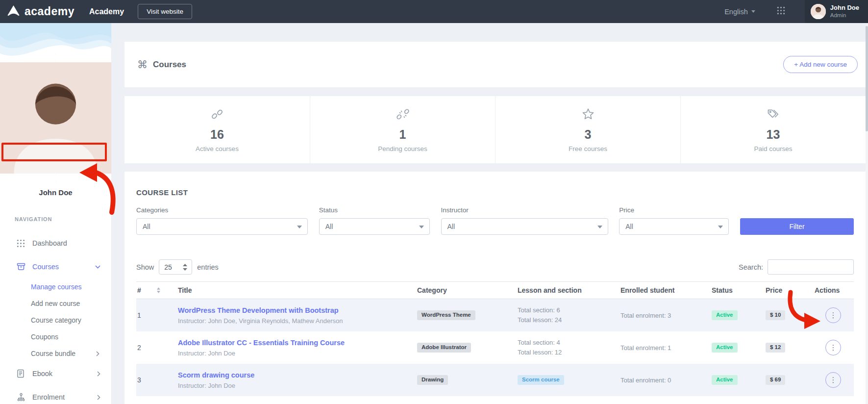 This screenshot has width=868, height=404. What do you see at coordinates (22, 267) in the screenshot?
I see `archive-icon` at bounding box center [22, 267].